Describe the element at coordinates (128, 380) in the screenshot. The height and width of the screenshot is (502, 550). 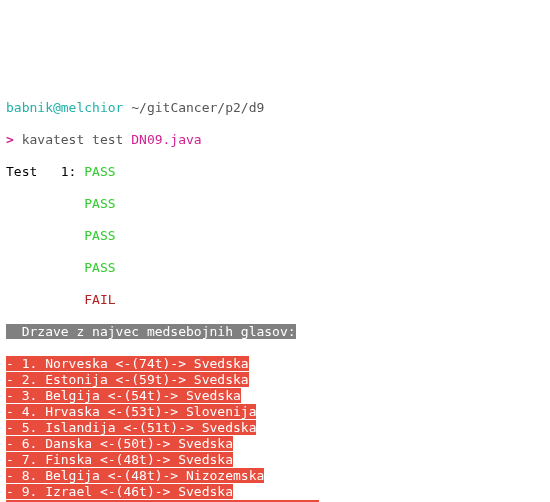
I see `diff-minus-text: - 2. Estonija <-(59t)-> Svedska` at that location.